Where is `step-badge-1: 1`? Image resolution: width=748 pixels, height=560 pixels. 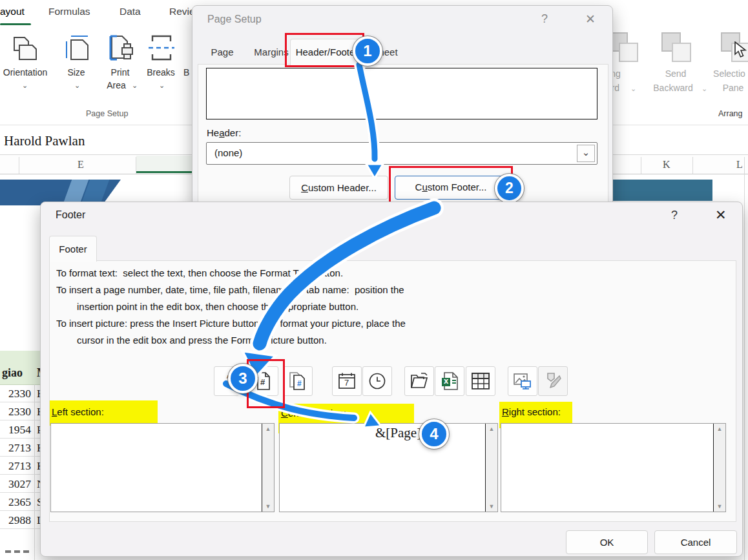
step-badge-1: 1 is located at coordinates (368, 51).